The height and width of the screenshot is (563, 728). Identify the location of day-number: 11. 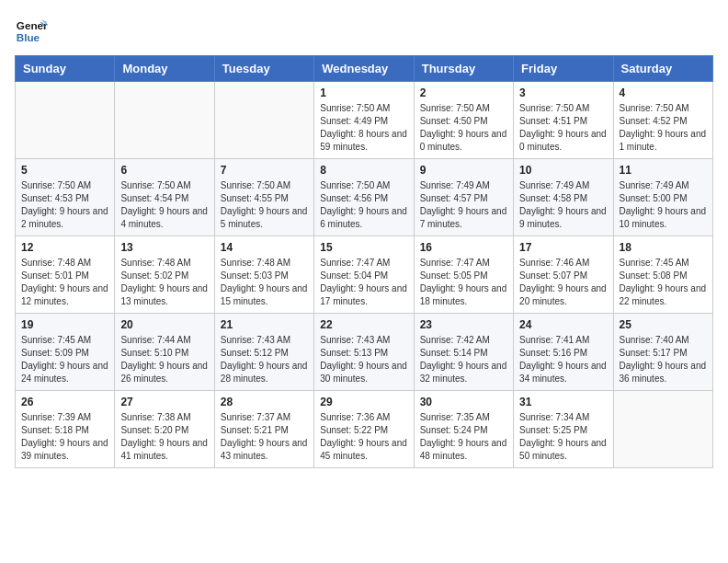
(664, 170).